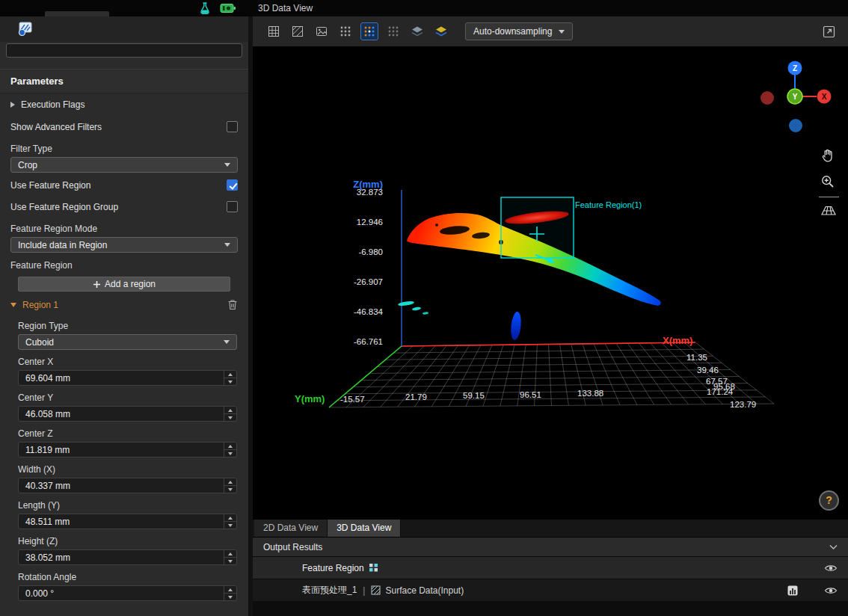 The height and width of the screenshot is (616, 848). Describe the element at coordinates (550, 590) in the screenshot. I see `result-row-surface-data: 表面预处理_1 | Surface Data(Input)` at that location.